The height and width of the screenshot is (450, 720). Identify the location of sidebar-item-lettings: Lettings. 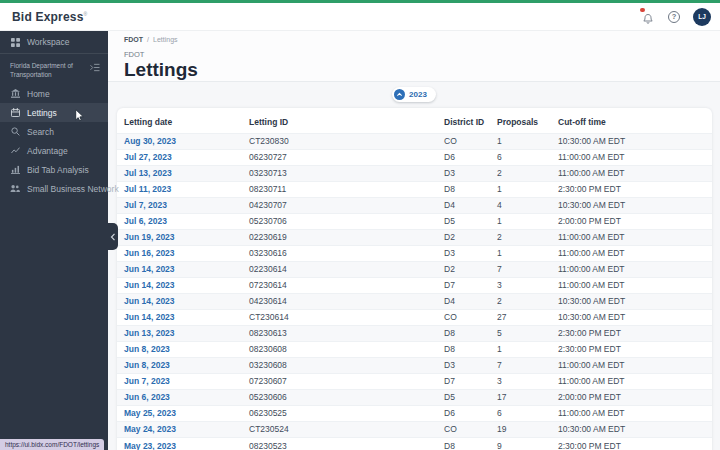
(54, 112).